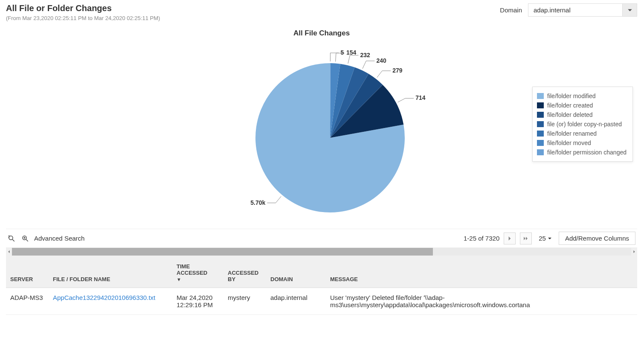 The image size is (644, 343). What do you see at coordinates (583, 10) in the screenshot?
I see `domain-select: adap.internal` at bounding box center [583, 10].